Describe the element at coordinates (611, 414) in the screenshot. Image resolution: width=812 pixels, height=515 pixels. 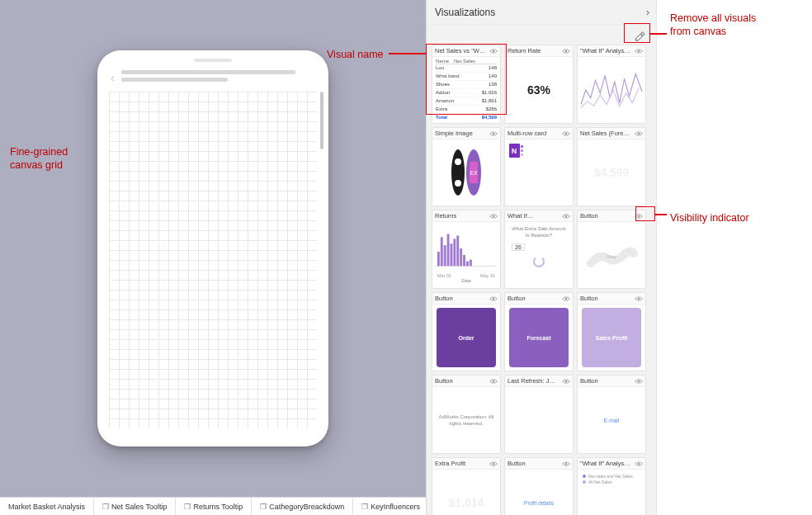
I see `tile-button-email: Button E-mail` at that location.